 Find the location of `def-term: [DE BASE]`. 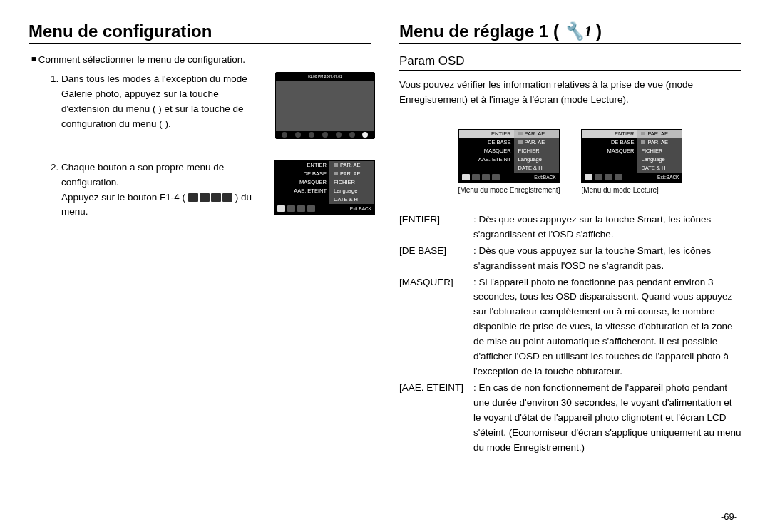

def-term: [DE BASE] is located at coordinates (435, 259).